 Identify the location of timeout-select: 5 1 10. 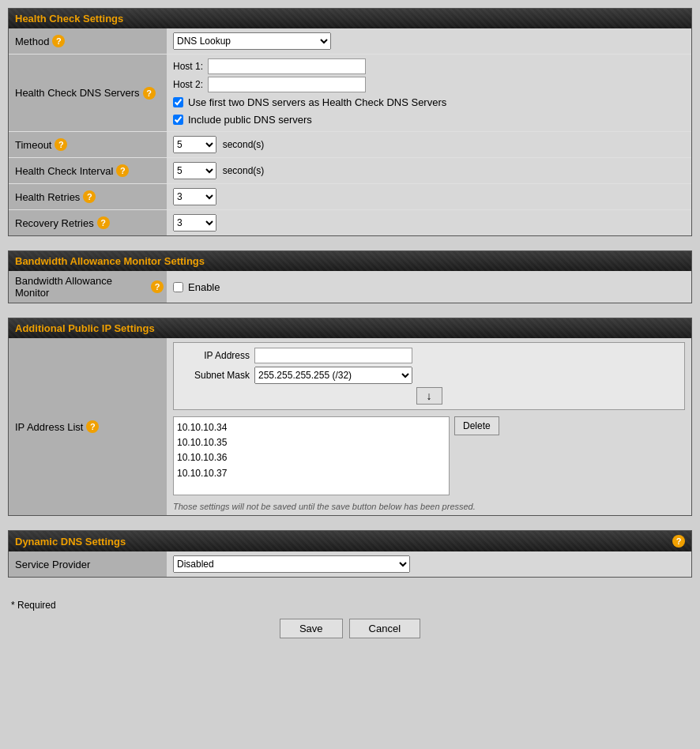
(194, 145).